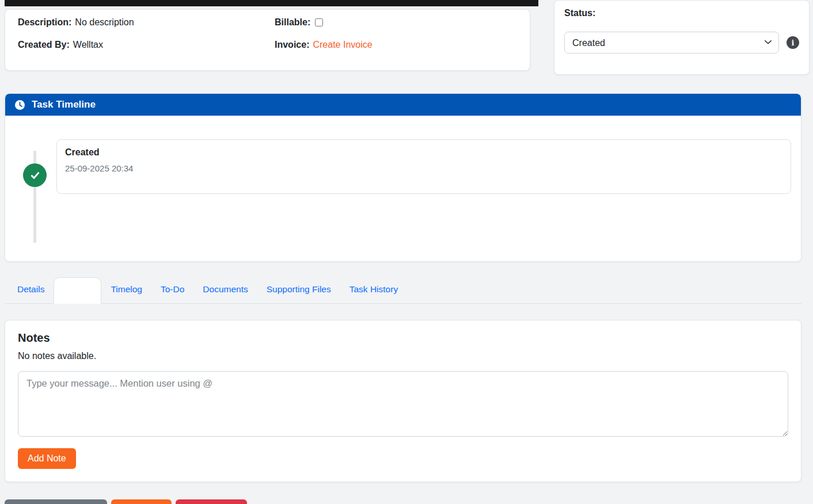 The image size is (813, 504). What do you see at coordinates (272, 36) in the screenshot?
I see `overview-column: Description: No description Billable: Cr…` at bounding box center [272, 36].